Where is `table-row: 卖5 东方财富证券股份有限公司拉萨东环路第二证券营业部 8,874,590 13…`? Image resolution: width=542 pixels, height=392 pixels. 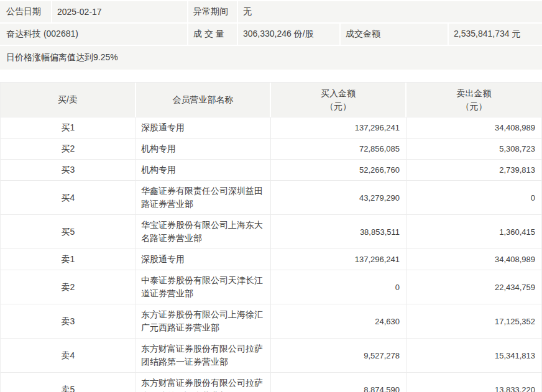
table-row: 卖5 东方财富证券股份有限公司拉萨东环路第二证券营业部 8,874,590 13… is located at coordinates (271, 383).